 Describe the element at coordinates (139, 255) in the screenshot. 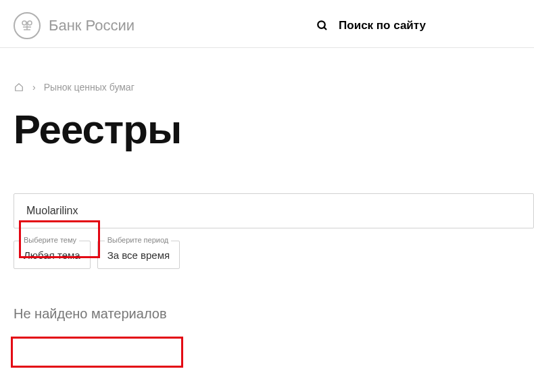

I see `period-select: Выберите период За все время` at that location.